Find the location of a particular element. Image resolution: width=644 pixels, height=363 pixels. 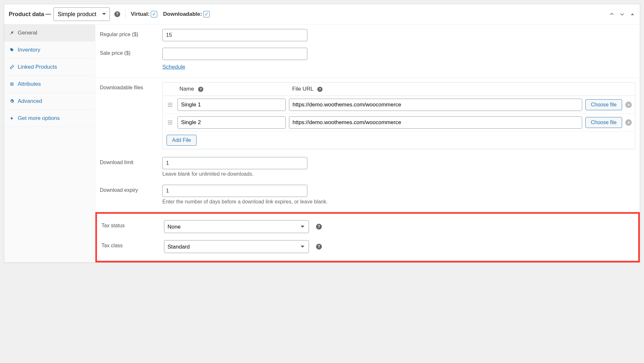

tab-label: Get more options is located at coordinates (39, 118).